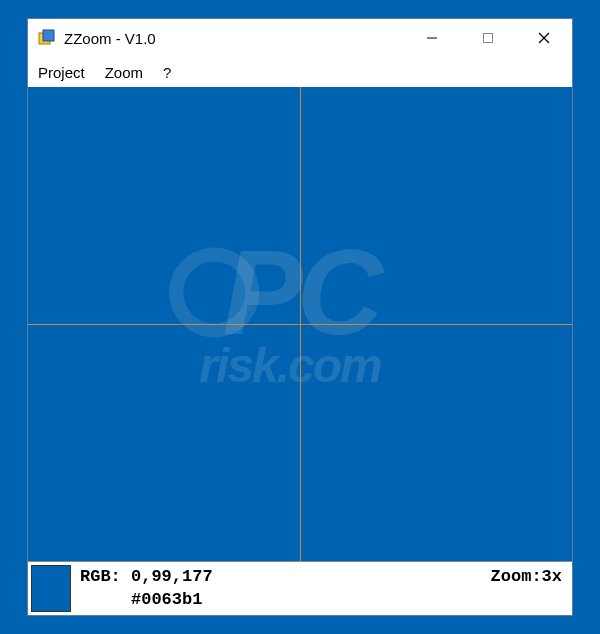 The width and height of the screenshot is (600, 634). What do you see at coordinates (552, 576) in the screenshot?
I see `zoom-value: 3x` at bounding box center [552, 576].